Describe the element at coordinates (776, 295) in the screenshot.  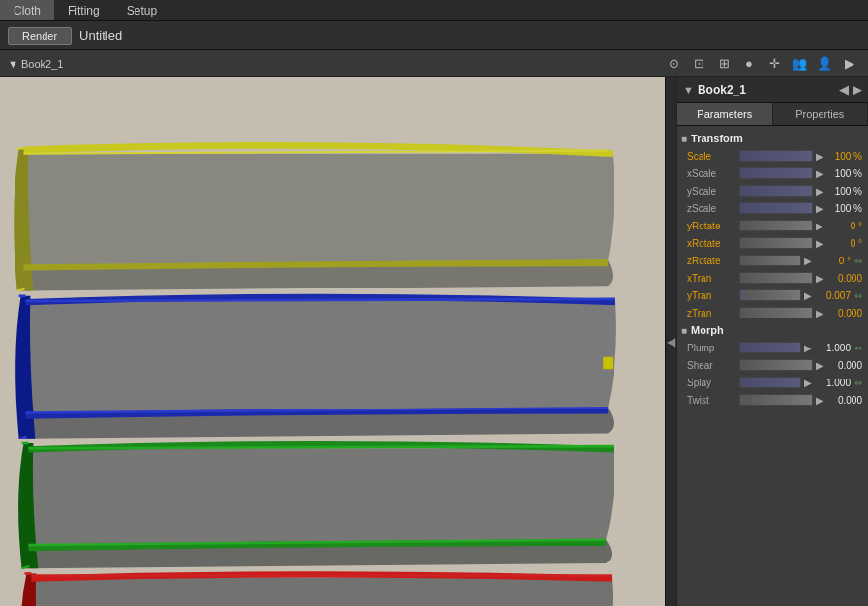
I see `ytran-slider-container: ▶` at that location.